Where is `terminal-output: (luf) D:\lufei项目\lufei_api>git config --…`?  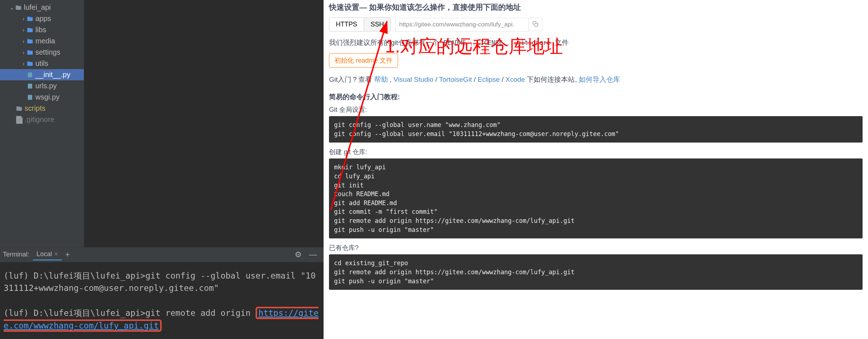 terminal-output: (luf) D:\lufei项目\lufei_api>git config --… is located at coordinates (162, 301).